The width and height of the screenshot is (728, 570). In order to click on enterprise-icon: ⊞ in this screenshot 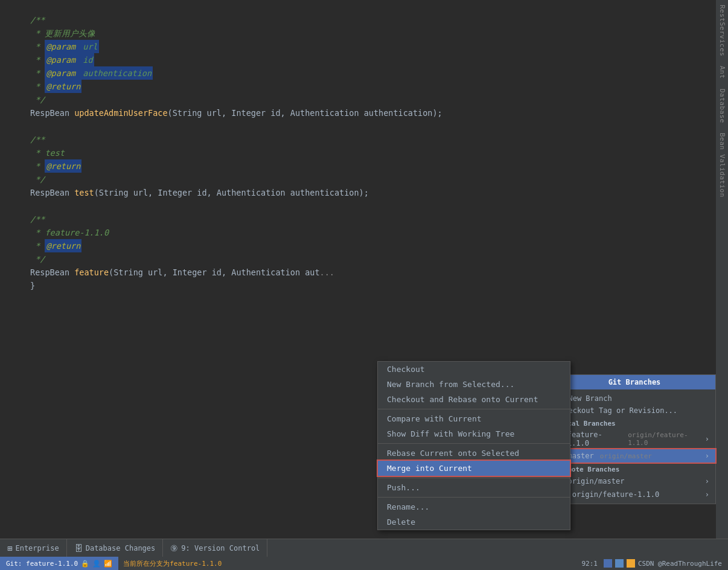, I will do `click(10, 548)`.